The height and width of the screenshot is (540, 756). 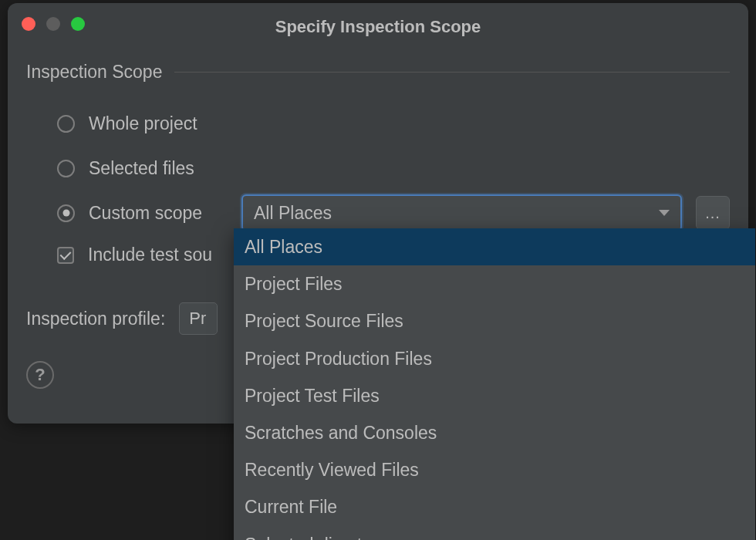 I want to click on maximize-window-button, so click(x=78, y=24).